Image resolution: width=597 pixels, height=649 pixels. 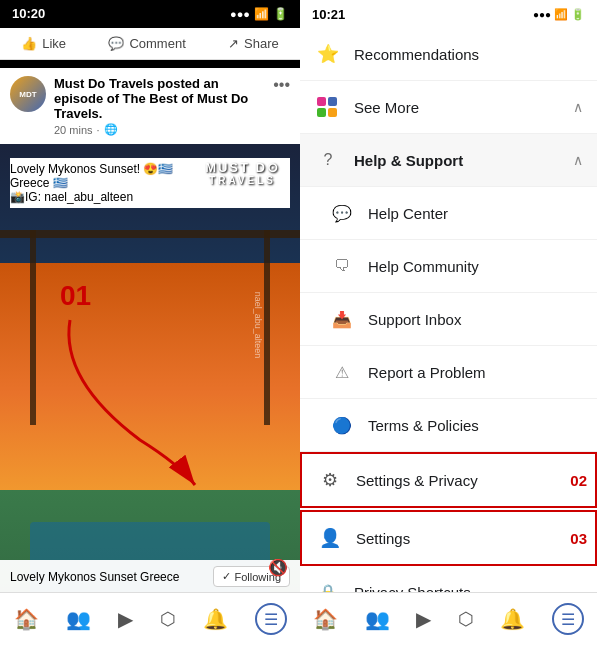 What do you see at coordinates (29, 44) in the screenshot?
I see `like-icon: 👍` at bounding box center [29, 44].